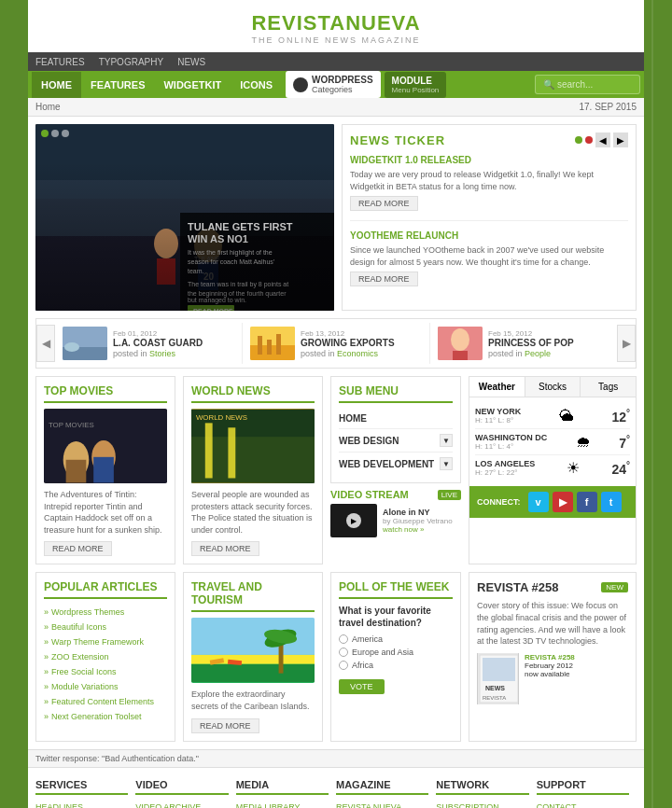 This screenshot has height=808, width=672. Describe the element at coordinates (550, 657) in the screenshot. I see `revista-detail-title: REVISTA #258` at that location.